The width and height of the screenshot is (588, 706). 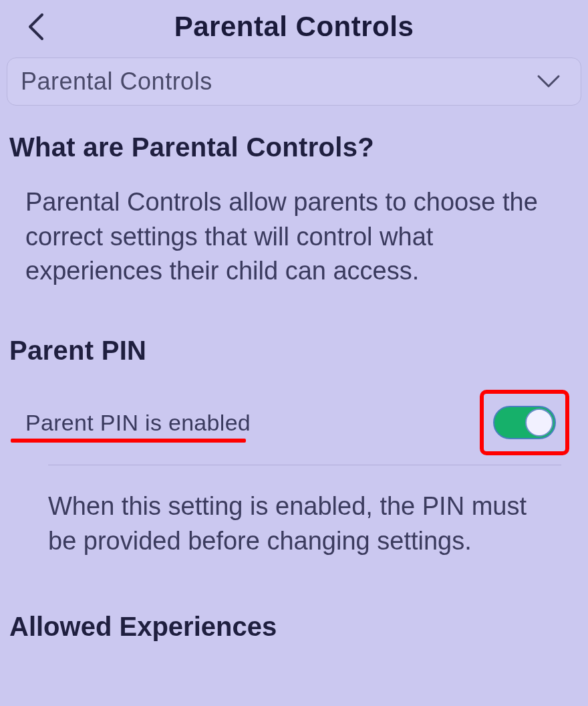 What do you see at coordinates (294, 138) in the screenshot?
I see `intro-heading: What are Parental Controls?` at bounding box center [294, 138].